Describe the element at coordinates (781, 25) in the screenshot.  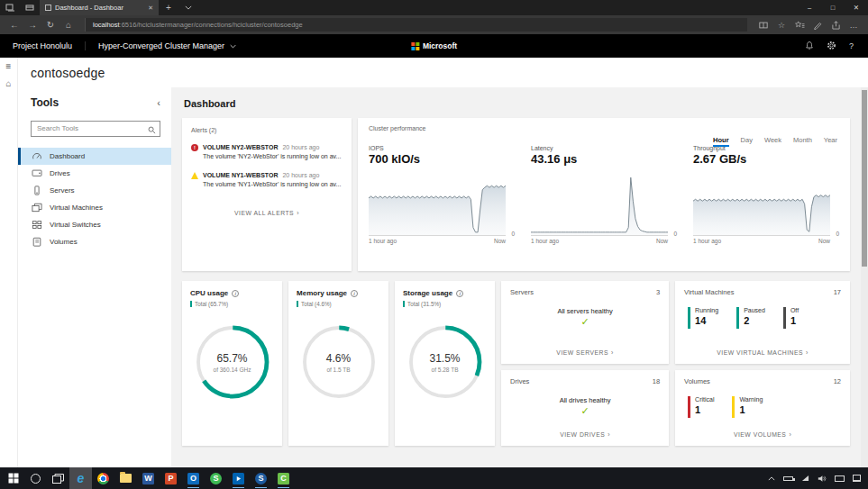
I see `favorites-star-icon: ☆` at that location.